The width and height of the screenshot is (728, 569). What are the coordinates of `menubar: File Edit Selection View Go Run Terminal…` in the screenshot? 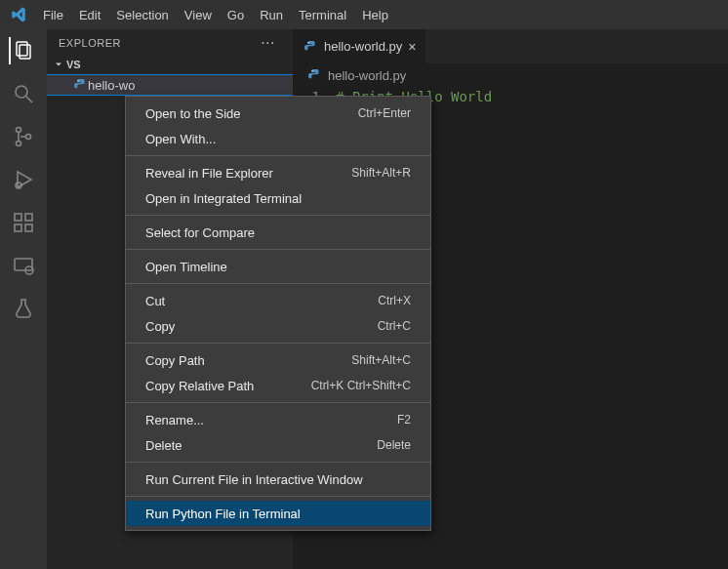 It's located at (364, 15).